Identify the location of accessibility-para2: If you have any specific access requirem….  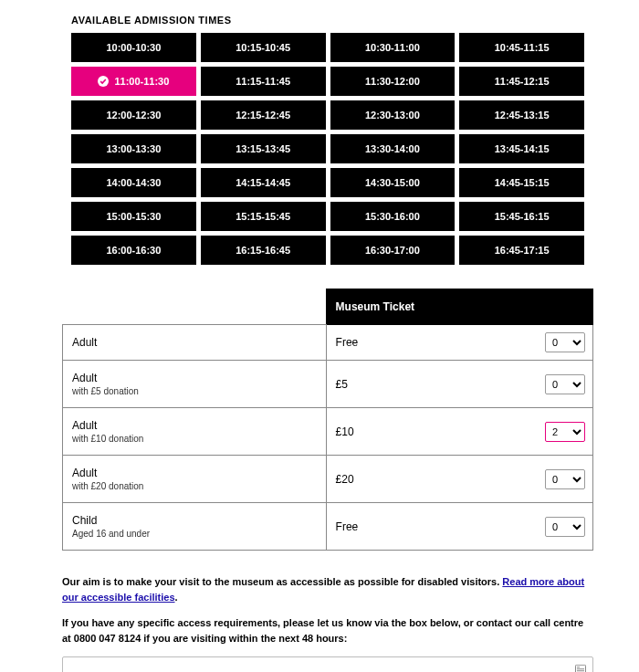
(328, 630).